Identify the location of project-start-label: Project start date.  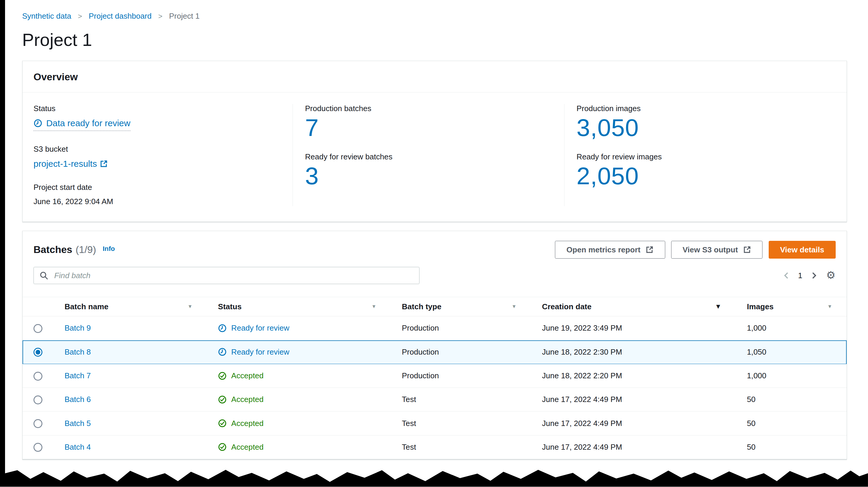
(156, 187).